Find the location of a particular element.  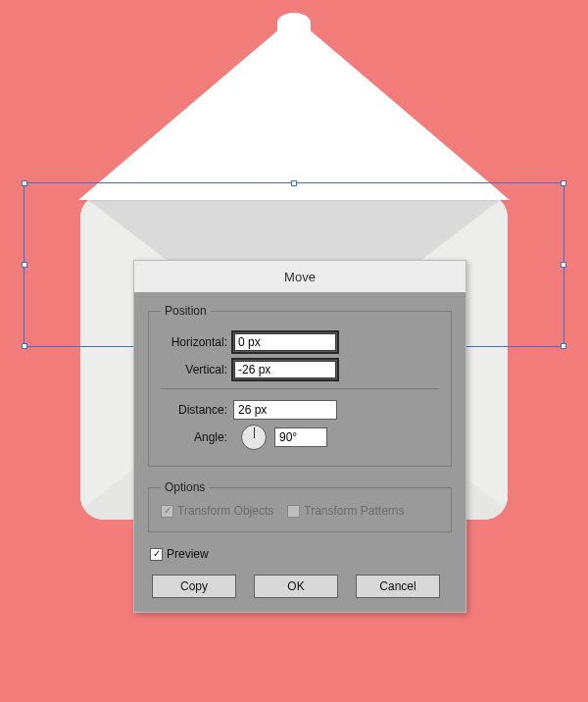

angle-label: Angle: is located at coordinates (197, 437).